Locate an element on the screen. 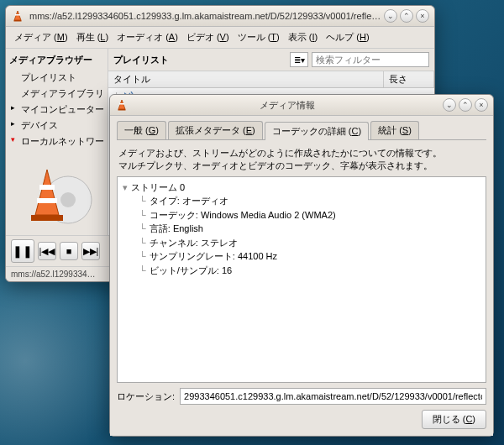 This screenshot has width=504, height=445. location-input is located at coordinates (333, 396).